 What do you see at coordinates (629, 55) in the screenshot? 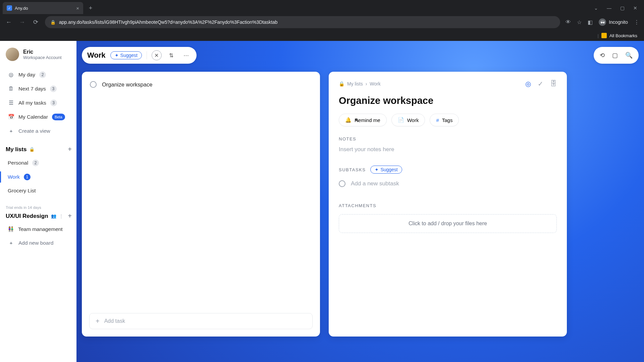
I see `search-icon: 🔍` at bounding box center [629, 55].